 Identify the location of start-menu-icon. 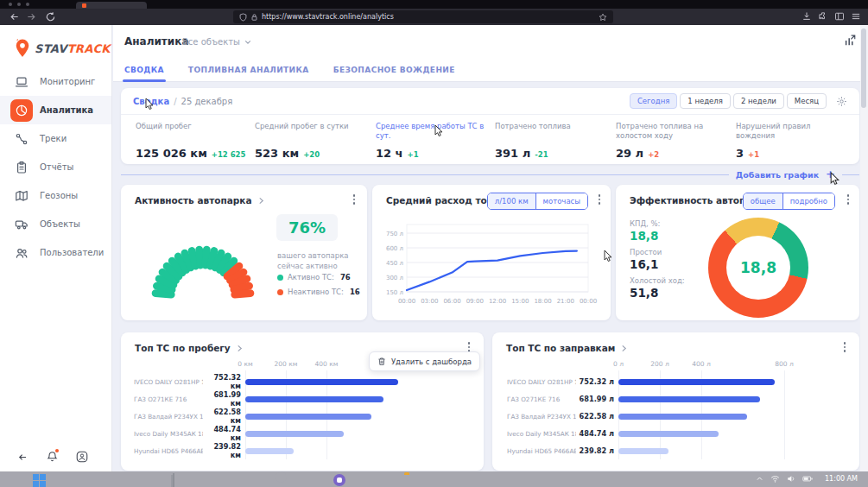
(40, 480).